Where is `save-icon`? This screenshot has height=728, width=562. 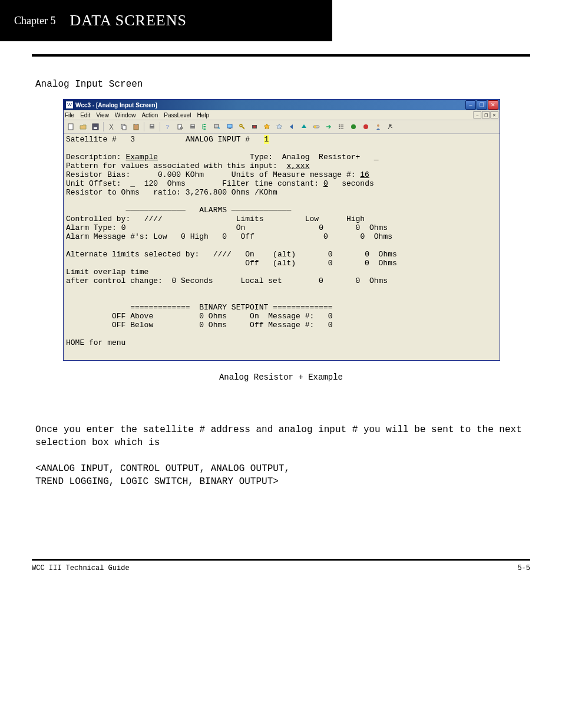
save-icon is located at coordinates (95, 127).